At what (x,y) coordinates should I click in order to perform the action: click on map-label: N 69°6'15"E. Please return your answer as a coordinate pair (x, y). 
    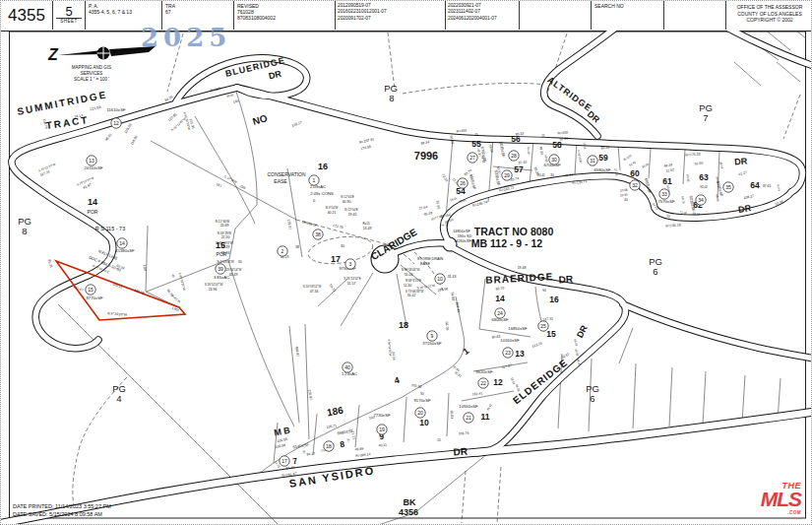
    Looking at the image, I should click on (413, 281).